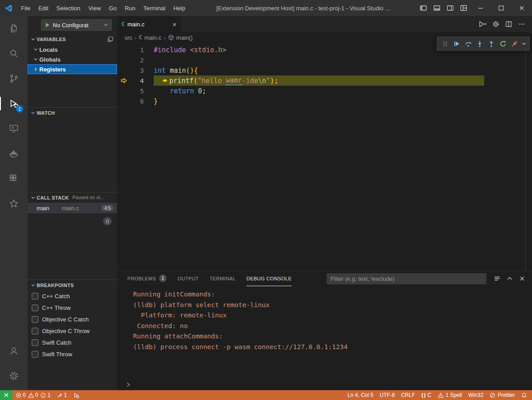  Describe the element at coordinates (176, 71) in the screenshot. I see `code-text: int main(){` at that location.